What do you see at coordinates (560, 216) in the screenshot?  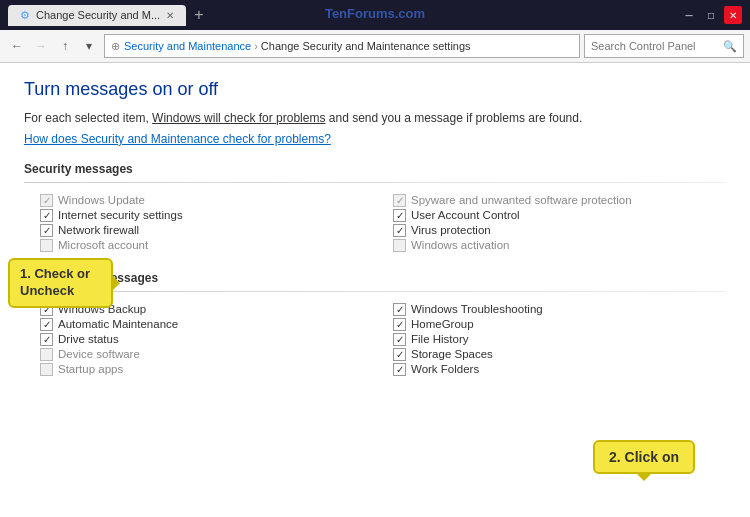 I see `cb-uac: User Account Control` at bounding box center [560, 216].